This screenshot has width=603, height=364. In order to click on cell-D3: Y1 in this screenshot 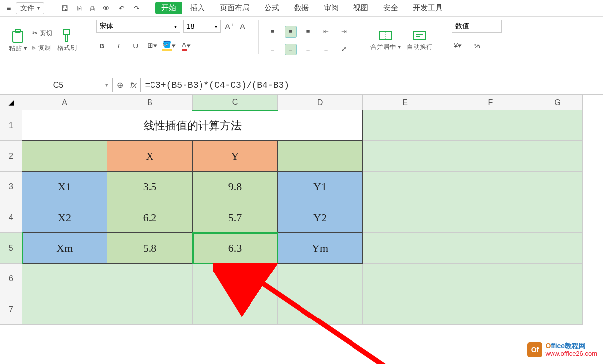, I will do `click(320, 187)`.